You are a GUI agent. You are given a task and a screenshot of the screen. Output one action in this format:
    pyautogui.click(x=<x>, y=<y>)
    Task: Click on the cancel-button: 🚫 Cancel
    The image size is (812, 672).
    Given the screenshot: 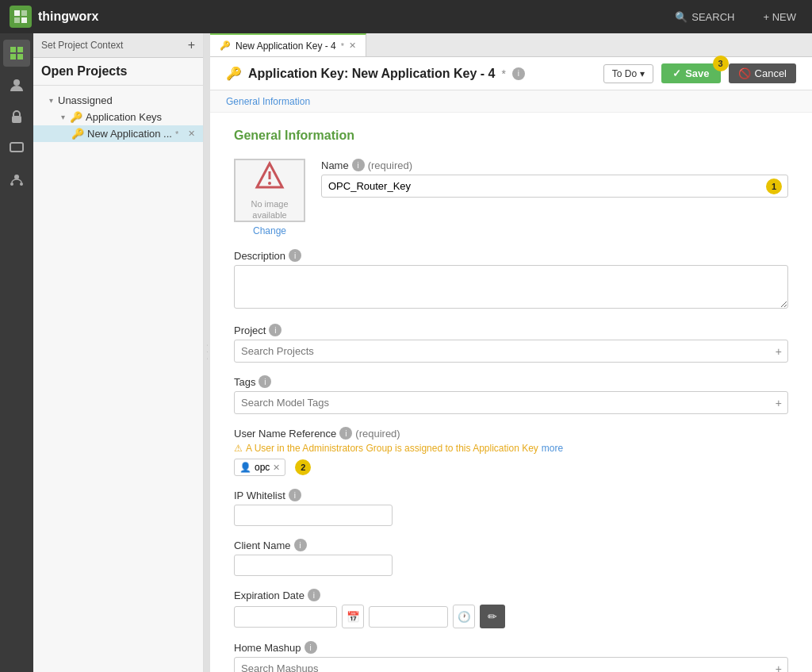 What is the action you would take?
    pyautogui.click(x=763, y=73)
    